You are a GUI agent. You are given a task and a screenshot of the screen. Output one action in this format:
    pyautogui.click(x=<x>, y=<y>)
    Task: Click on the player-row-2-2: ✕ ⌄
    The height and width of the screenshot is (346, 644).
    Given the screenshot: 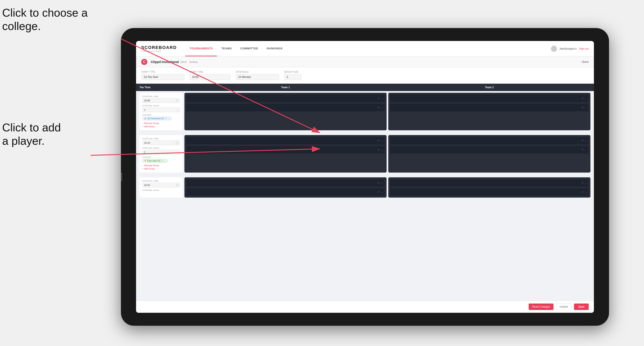 What is the action you would take?
    pyautogui.click(x=490, y=107)
    